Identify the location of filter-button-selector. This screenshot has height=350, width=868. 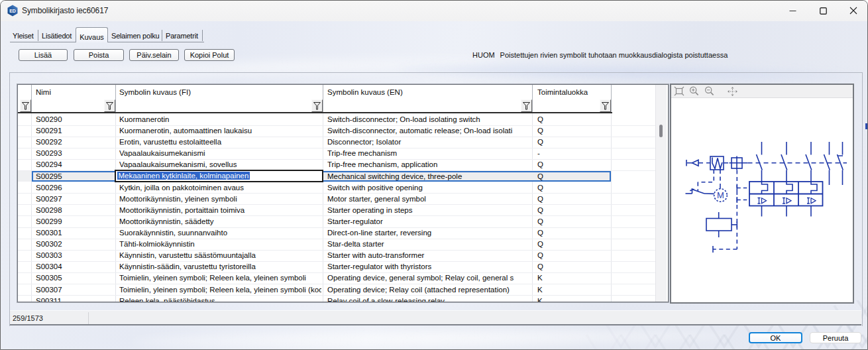
(25, 106).